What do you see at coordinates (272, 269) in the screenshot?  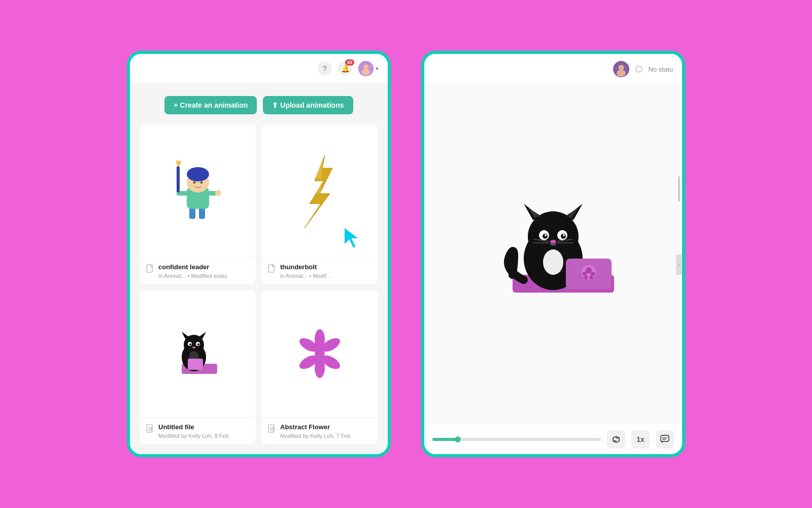 I see `file-icon-thunderbolt` at bounding box center [272, 269].